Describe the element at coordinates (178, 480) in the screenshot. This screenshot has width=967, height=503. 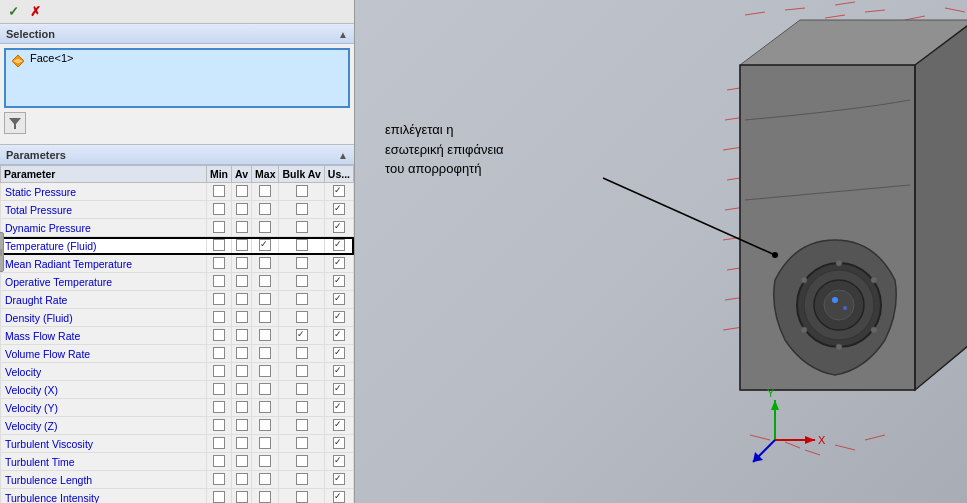
I see `table-row: Turbulence Length` at that location.